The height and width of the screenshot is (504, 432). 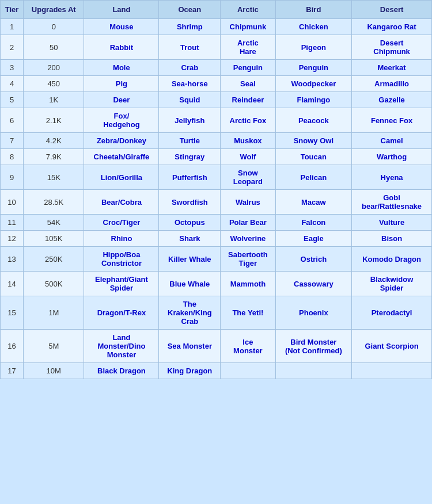 What do you see at coordinates (217, 100) in the screenshot?
I see `table-row: 51KDeerSquidReindeerFlamingoGazelle` at bounding box center [217, 100].